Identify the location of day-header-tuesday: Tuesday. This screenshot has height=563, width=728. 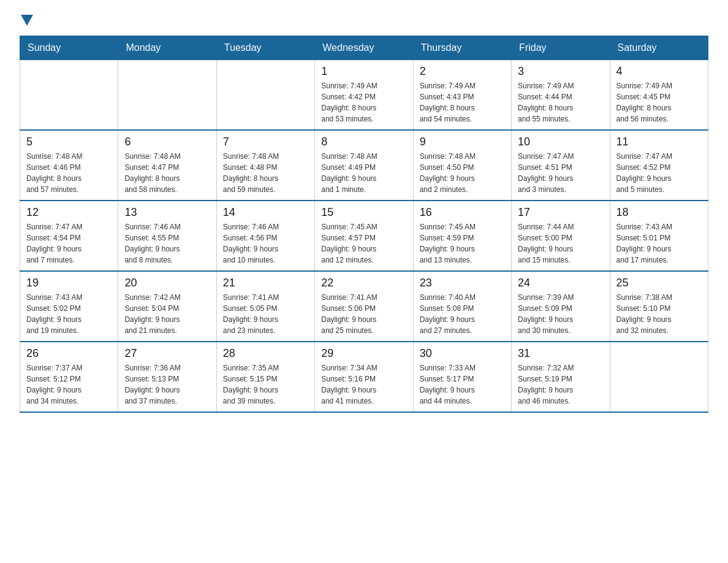
(265, 48).